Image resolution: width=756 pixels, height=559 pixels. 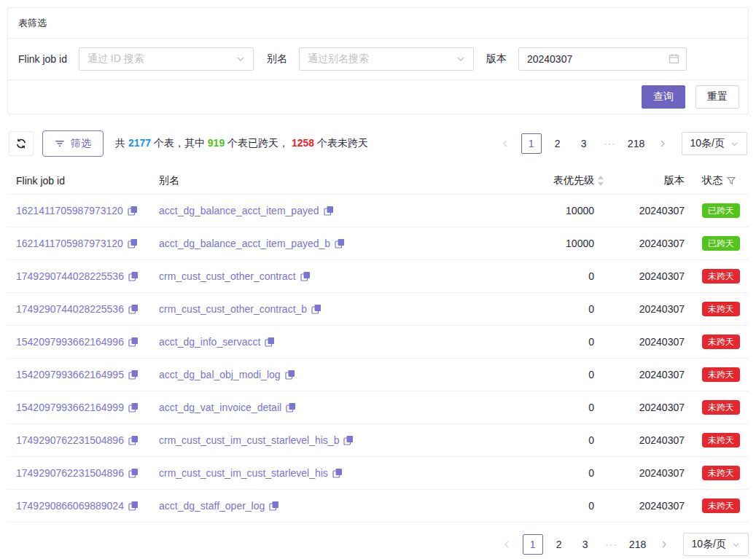 I want to click on alias-link: acct_dg_bal_obj_modi_log, so click(x=220, y=375).